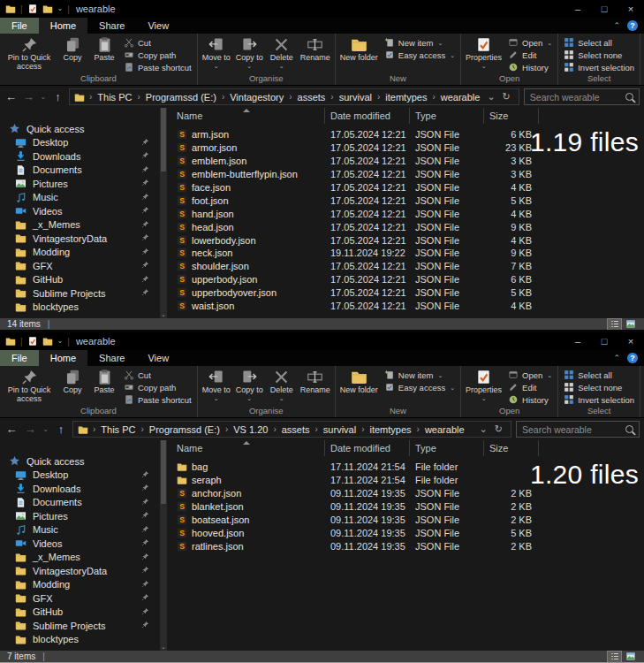 The width and height of the screenshot is (644, 663). Describe the element at coordinates (406, 507) in the screenshot. I see `file-row: Sblanket.json09.11.2024 19:35JSON File2 …` at that location.